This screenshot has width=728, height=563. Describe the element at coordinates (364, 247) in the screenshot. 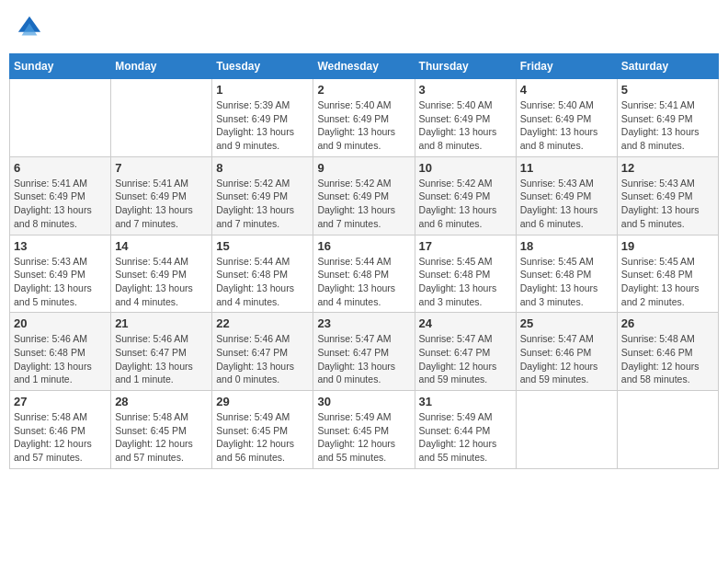

I see `day-number: 16` at that location.